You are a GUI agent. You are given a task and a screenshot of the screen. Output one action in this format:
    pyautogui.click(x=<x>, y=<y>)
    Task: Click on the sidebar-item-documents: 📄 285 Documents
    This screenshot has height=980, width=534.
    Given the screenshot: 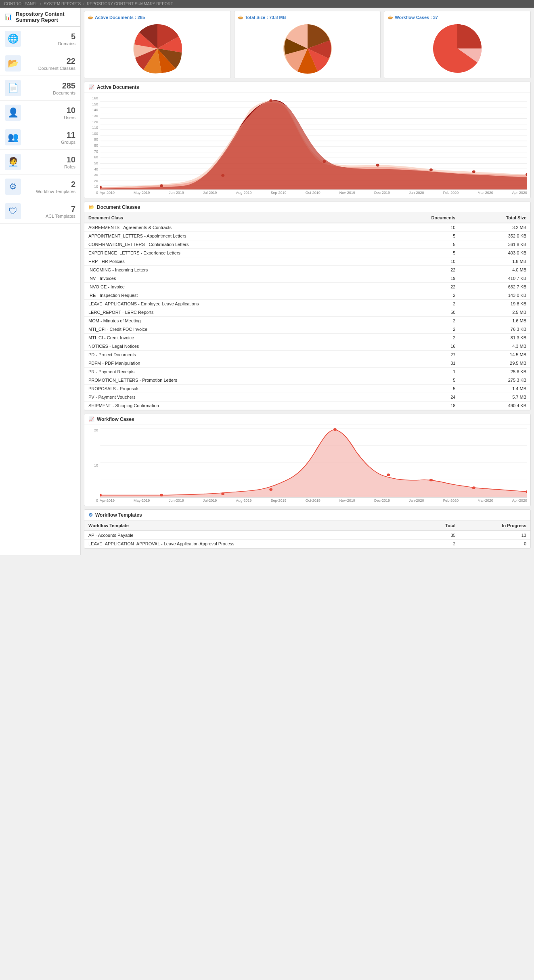 What is the action you would take?
    pyautogui.click(x=40, y=88)
    